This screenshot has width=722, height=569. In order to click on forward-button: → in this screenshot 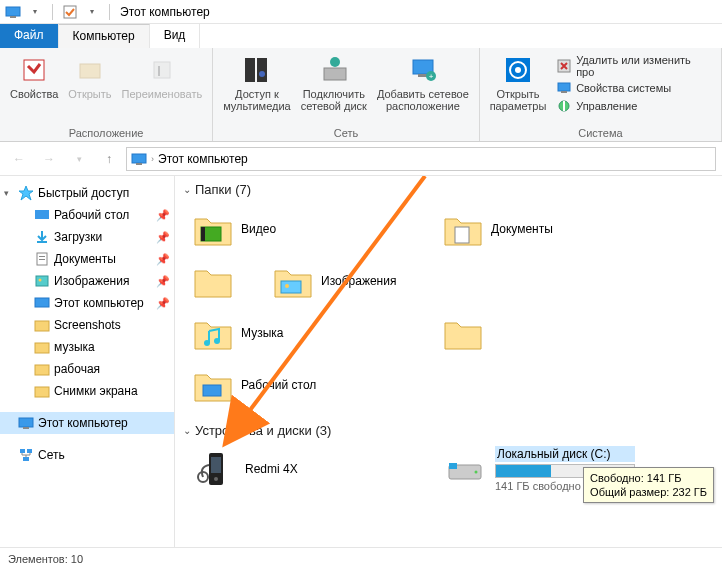, I will do `click(49, 159)`.